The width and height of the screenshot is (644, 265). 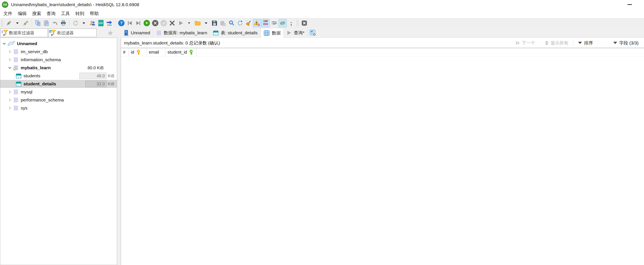 I want to click on database-selected-icon, so click(x=16, y=68).